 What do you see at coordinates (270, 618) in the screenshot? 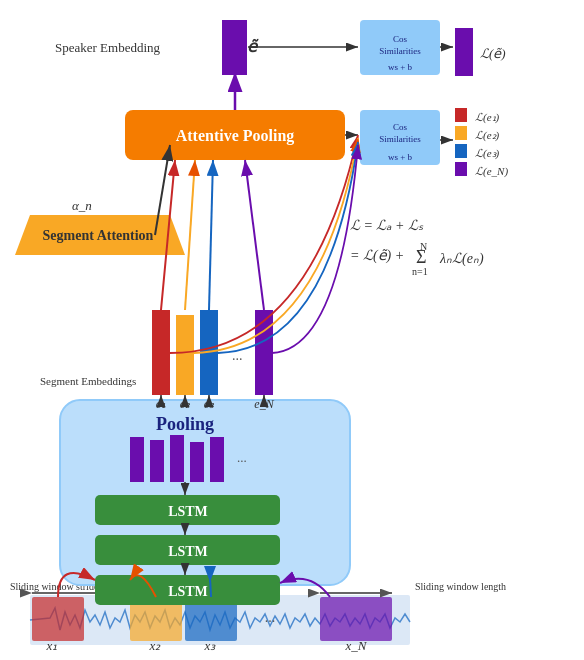
I see `dots-bottom: ...` at bounding box center [270, 618].